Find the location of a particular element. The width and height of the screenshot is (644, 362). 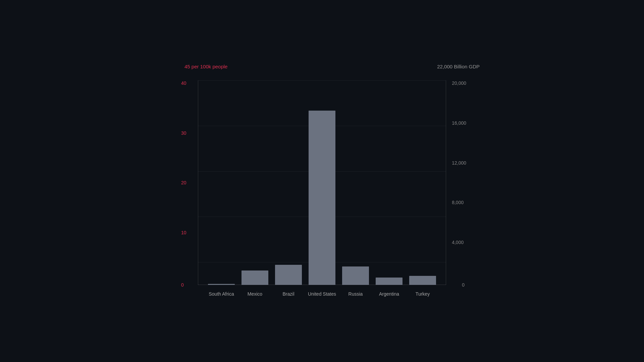

bar-mexico is located at coordinates (255, 278).